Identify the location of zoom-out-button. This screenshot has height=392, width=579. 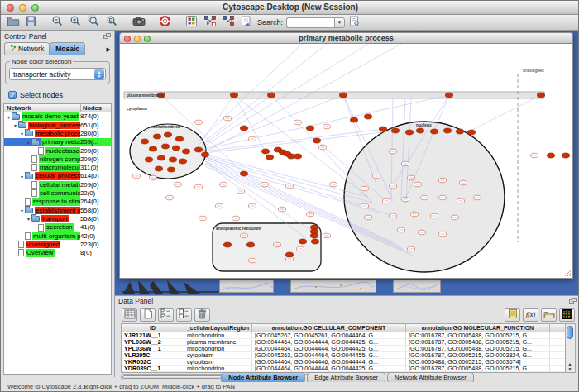
(58, 23).